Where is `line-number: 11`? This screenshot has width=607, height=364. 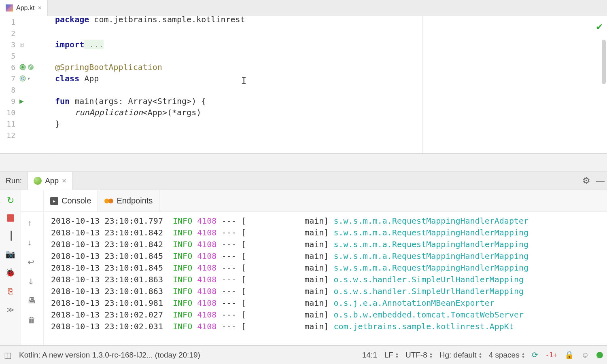 line-number: 11 is located at coordinates (8, 124).